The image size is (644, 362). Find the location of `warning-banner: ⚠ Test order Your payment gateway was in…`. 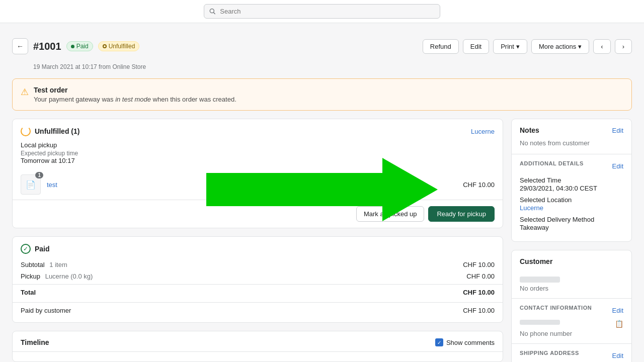

warning-banner: ⚠ Test order Your payment gateway was in… is located at coordinates (322, 95).